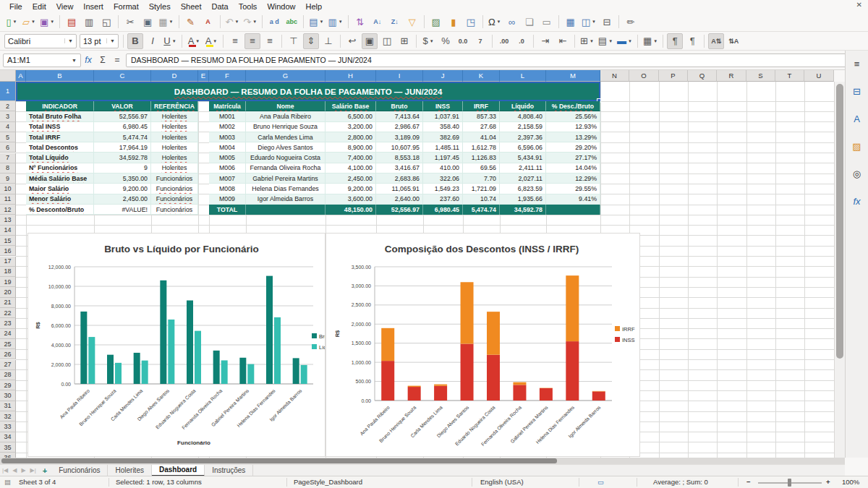  What do you see at coordinates (123, 168) in the screenshot?
I see `cell: 9` at bounding box center [123, 168].